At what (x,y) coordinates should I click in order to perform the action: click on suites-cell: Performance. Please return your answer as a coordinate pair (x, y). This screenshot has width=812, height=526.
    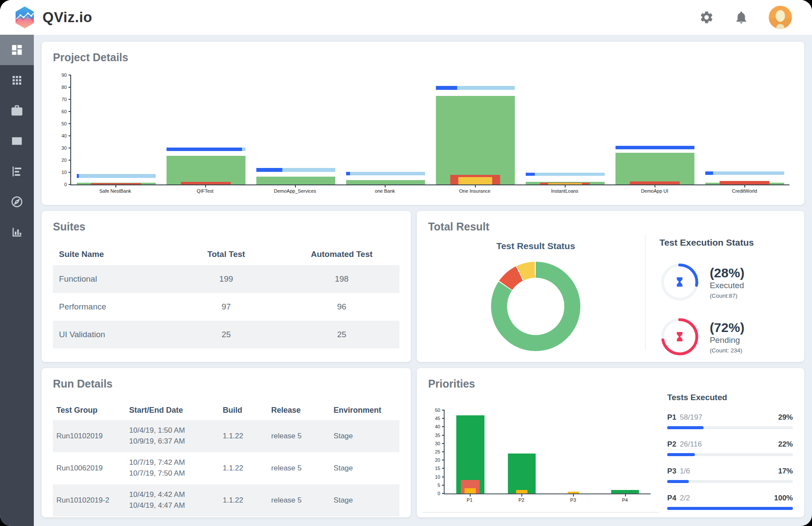
    Looking at the image, I should click on (111, 307).